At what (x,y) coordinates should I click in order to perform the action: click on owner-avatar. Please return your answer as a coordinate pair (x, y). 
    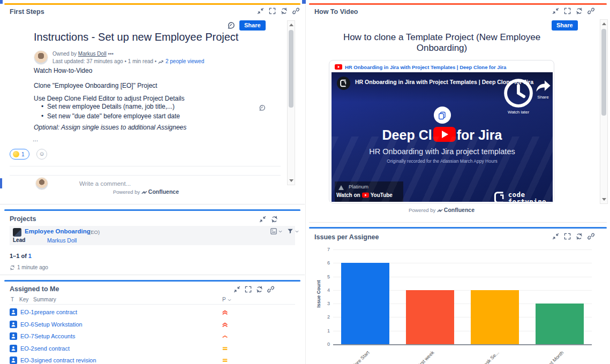
    Looking at the image, I should click on (41, 58).